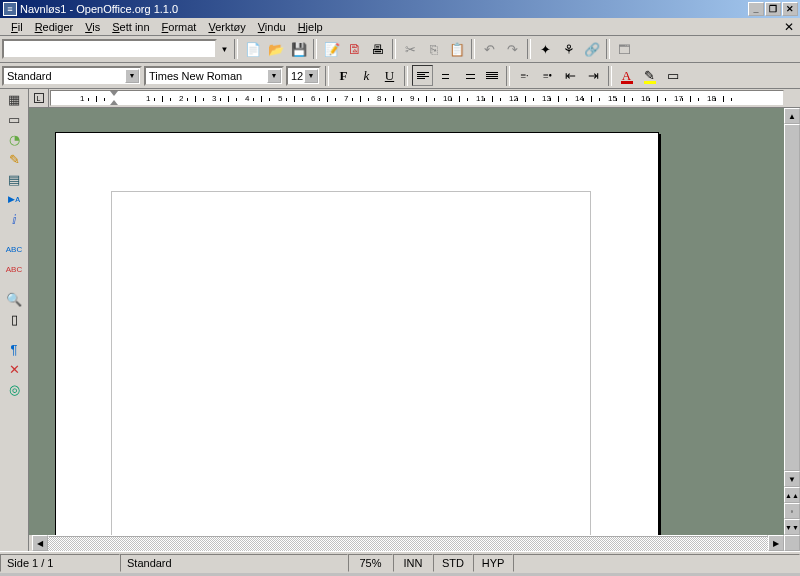  Describe the element at coordinates (130, 27) in the screenshot. I see `menu-sett-inn: Sett inn` at that location.